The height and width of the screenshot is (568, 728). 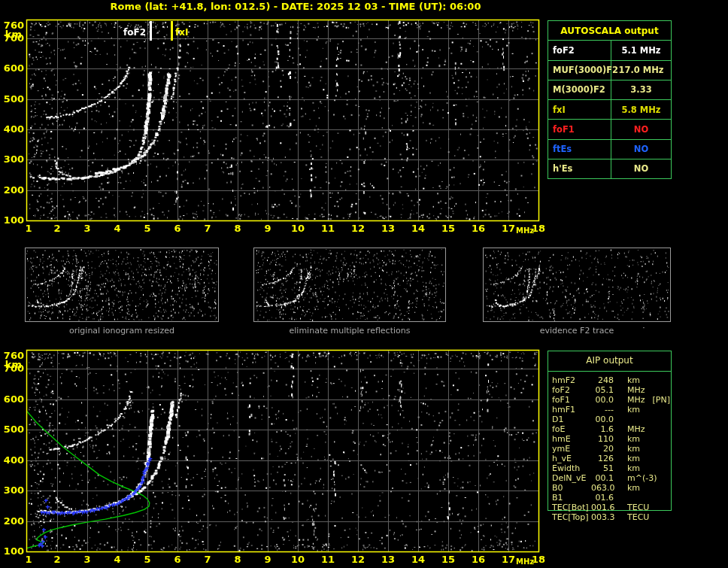 I want to click on aip-row-label: hmF2, so click(x=572, y=381).